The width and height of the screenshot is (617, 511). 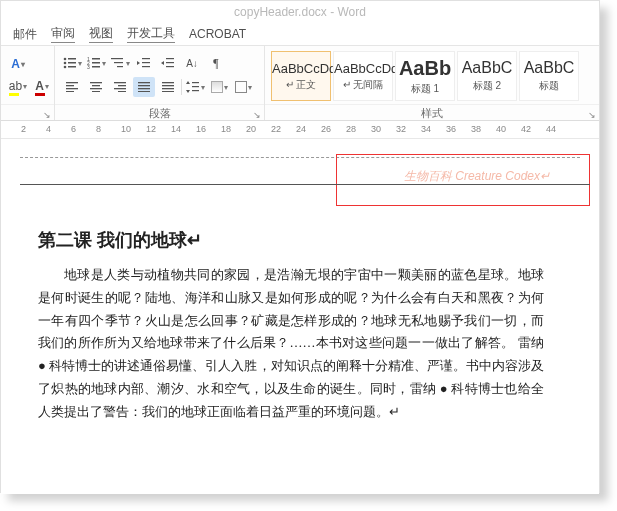 What do you see at coordinates (144, 63) in the screenshot?
I see `decrease-indent-button` at bounding box center [144, 63].